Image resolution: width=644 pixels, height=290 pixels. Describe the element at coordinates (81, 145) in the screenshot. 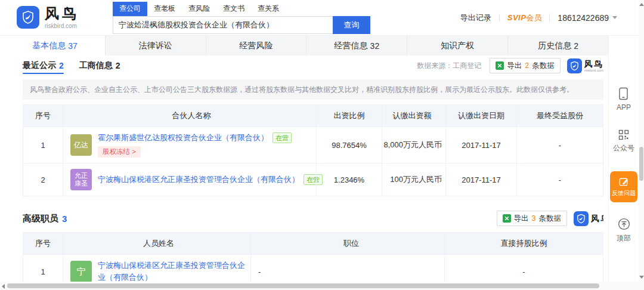

I see `avatar: 亿达` at that location.